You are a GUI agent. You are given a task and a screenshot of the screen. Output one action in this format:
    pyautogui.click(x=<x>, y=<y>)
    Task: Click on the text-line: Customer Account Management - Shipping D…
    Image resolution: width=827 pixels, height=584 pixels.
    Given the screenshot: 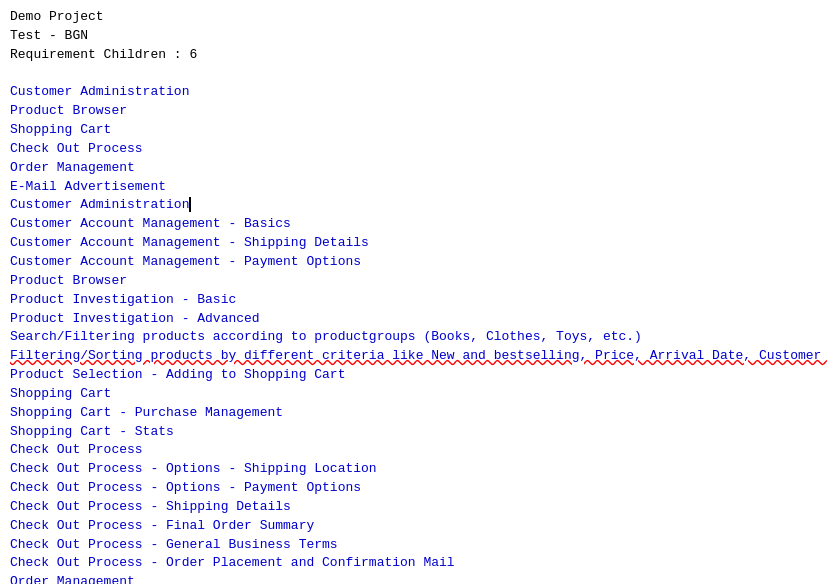 What is the action you would take?
    pyautogui.click(x=414, y=244)
    